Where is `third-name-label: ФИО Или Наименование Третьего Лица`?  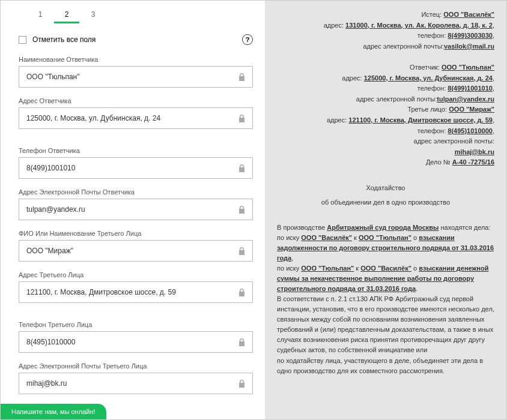
third-name-label: ФИО Или Наименование Третьего Лица is located at coordinates (136, 233).